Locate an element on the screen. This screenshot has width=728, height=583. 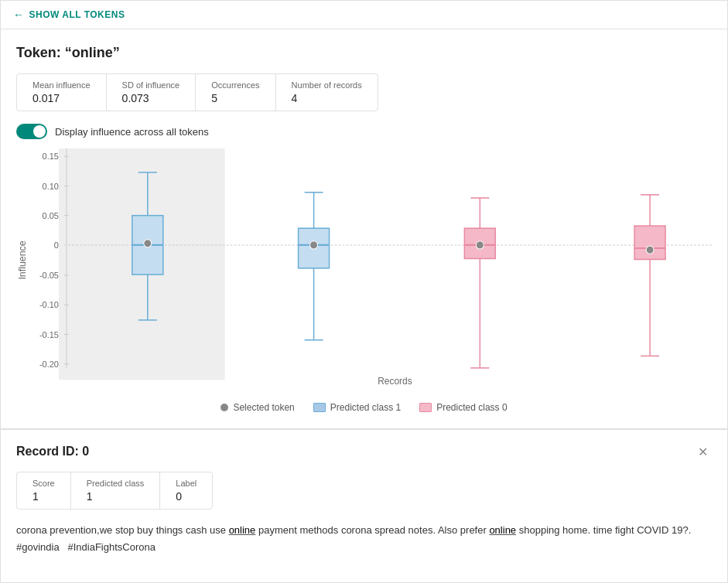
token-title: Token: “online” is located at coordinates (364, 53).